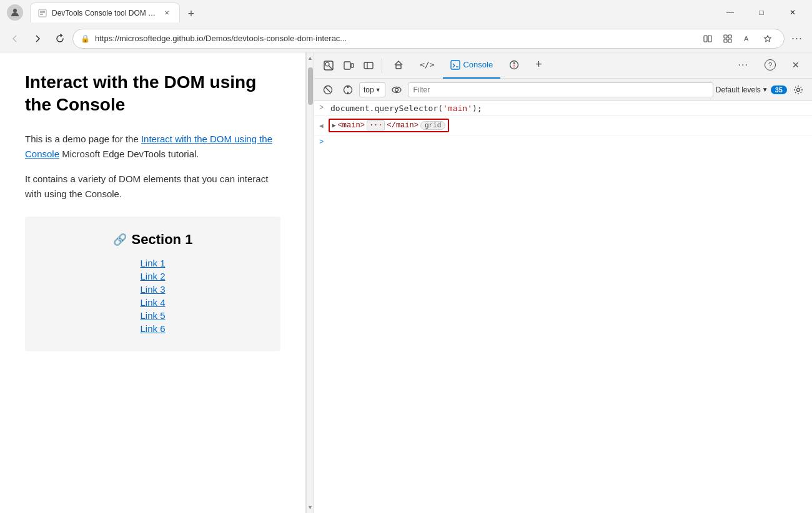 This screenshot has width=812, height=513. I want to click on add-tool-button: +, so click(538, 66).